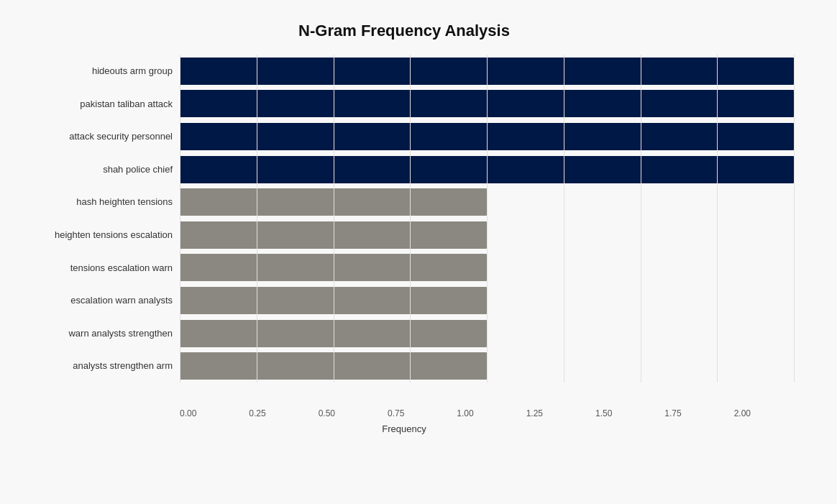  Describe the element at coordinates (465, 413) in the screenshot. I see `x-tick: 1.00` at that location.